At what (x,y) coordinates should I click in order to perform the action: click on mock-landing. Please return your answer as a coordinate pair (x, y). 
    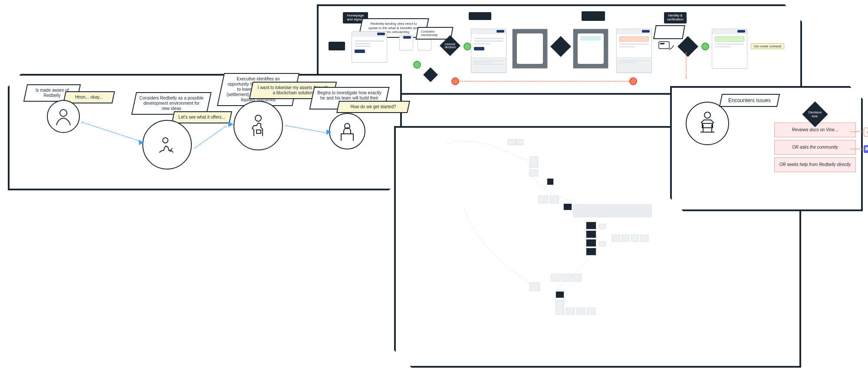
    Looking at the image, I should click on (369, 47).